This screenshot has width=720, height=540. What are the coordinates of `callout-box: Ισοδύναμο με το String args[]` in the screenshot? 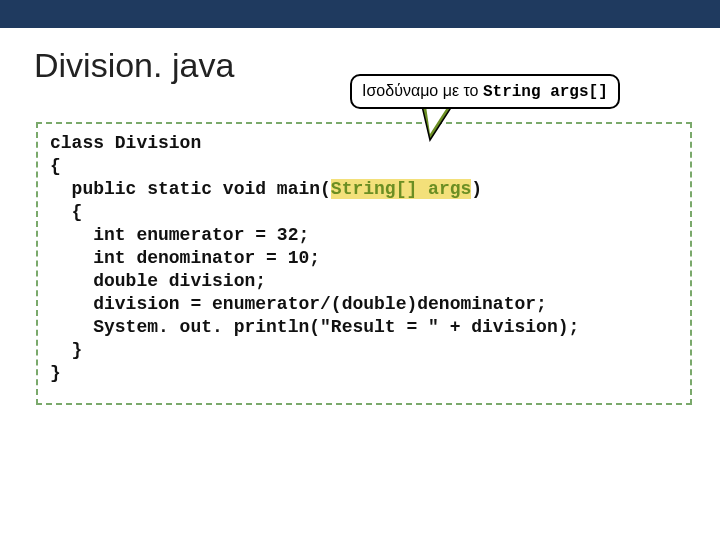 It's located at (485, 92).